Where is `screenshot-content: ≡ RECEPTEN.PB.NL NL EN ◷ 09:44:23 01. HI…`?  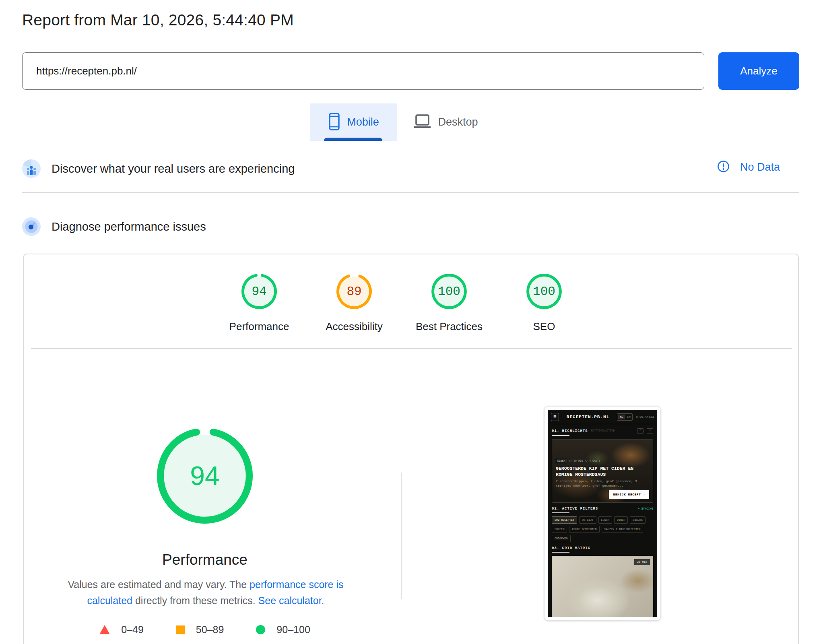
screenshot-content: ≡ RECEPTEN.PB.NL NL EN ◷ 09:44:23 01. HI… is located at coordinates (602, 514).